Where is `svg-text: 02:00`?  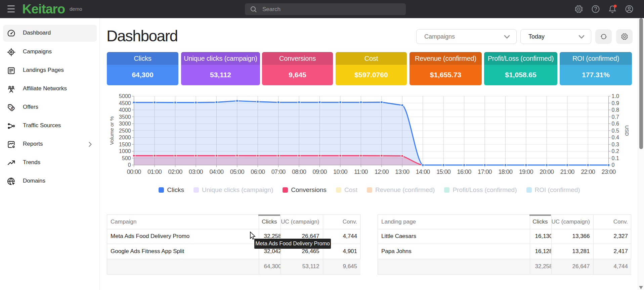 svg-text: 02:00 is located at coordinates (175, 172).